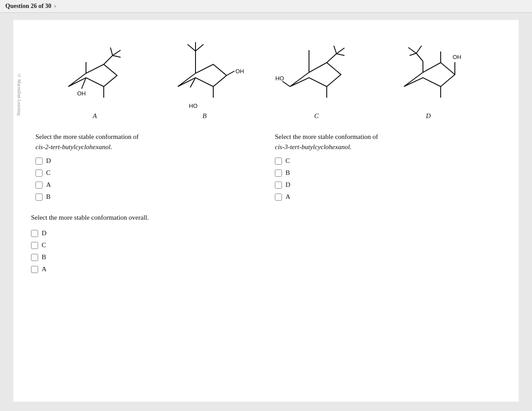 This screenshot has width=532, height=411. What do you see at coordinates (278, 185) in the screenshot?
I see `q2-checkbox-d` at bounding box center [278, 185].